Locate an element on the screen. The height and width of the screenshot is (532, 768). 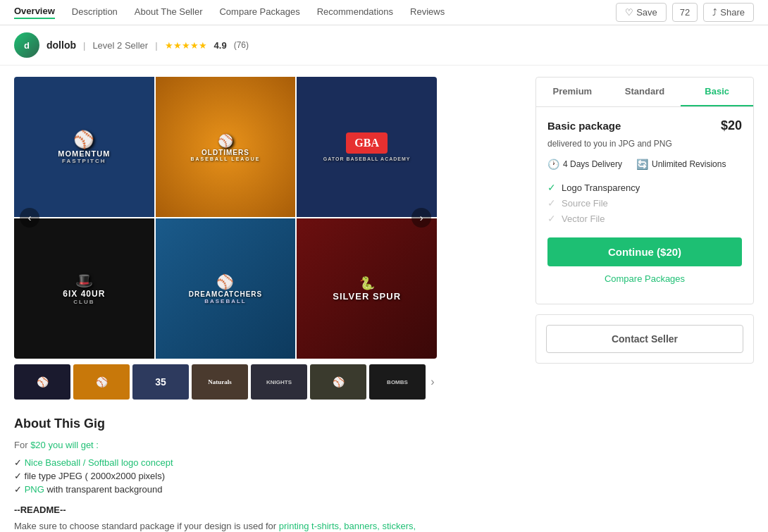
nav-recommendations: Recommendations is located at coordinates (355, 13).